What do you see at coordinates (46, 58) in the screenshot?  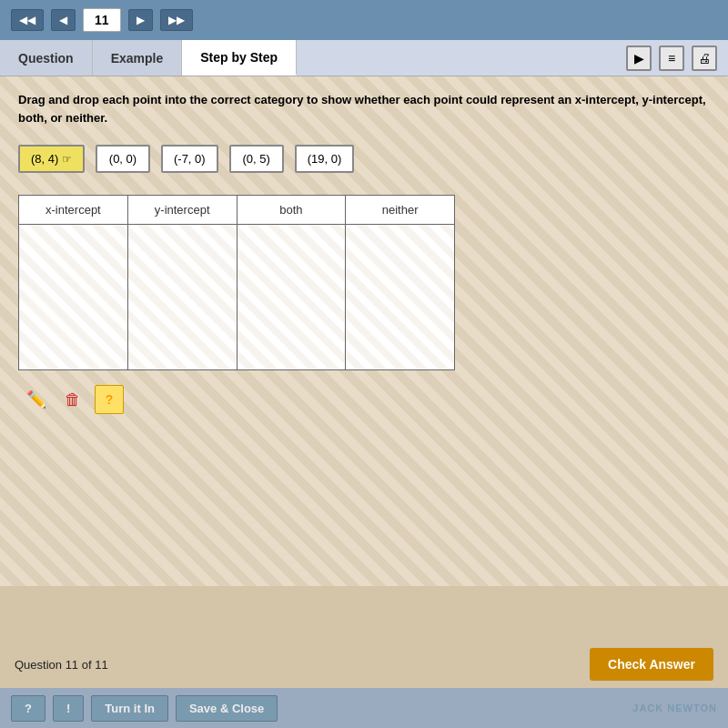 I see `tab-question: Question` at bounding box center [46, 58].